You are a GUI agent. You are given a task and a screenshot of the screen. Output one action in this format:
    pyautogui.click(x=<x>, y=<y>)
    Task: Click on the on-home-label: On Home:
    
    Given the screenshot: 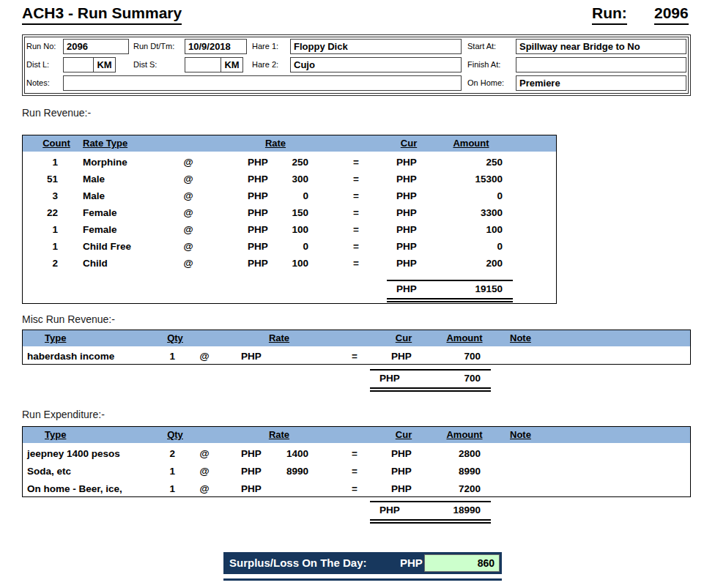 What is the action you would take?
    pyautogui.click(x=486, y=83)
    